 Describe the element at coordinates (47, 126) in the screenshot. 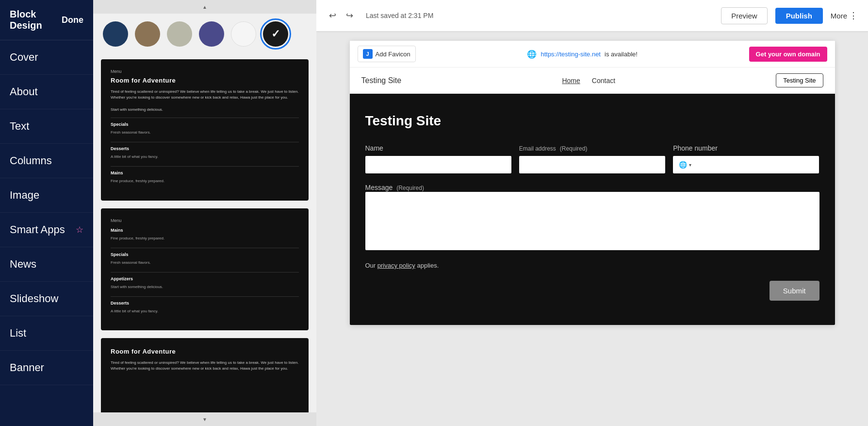

I see `nav-item-text: Text` at that location.